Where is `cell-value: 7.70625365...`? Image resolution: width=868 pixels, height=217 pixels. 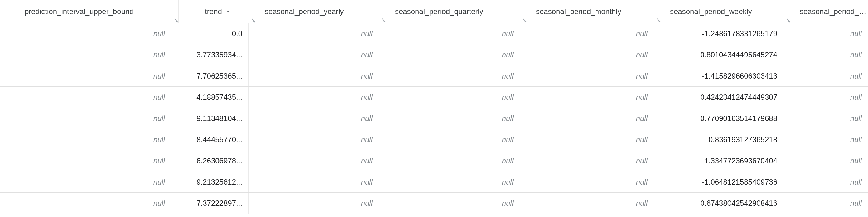 cell-value: 7.70625365... is located at coordinates (219, 76).